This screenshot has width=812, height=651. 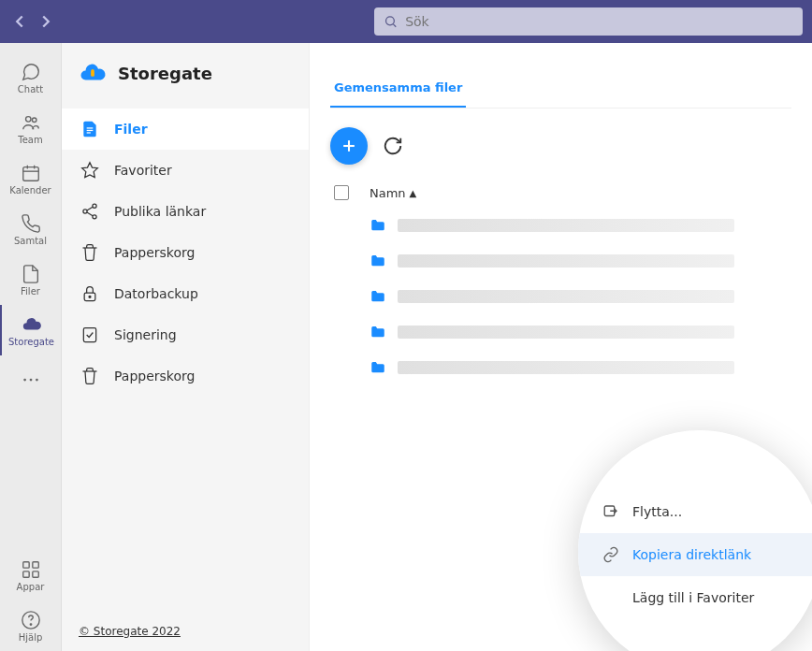 I want to click on context-item-label: Lägg till i Favoriter, so click(x=693, y=598).